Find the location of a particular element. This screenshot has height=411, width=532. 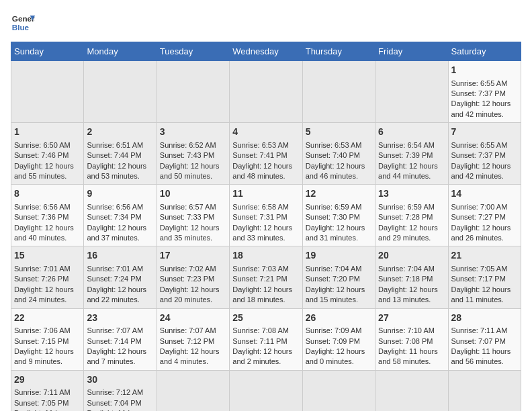

day-number: 9 is located at coordinates (120, 194).